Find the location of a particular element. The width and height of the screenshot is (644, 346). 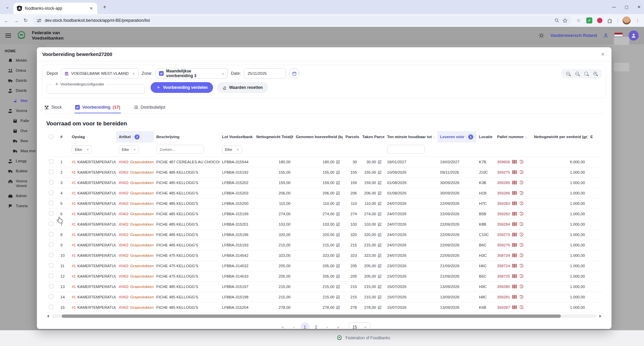

filter-opslag-select: Elke∨ is located at coordinates (82, 150).